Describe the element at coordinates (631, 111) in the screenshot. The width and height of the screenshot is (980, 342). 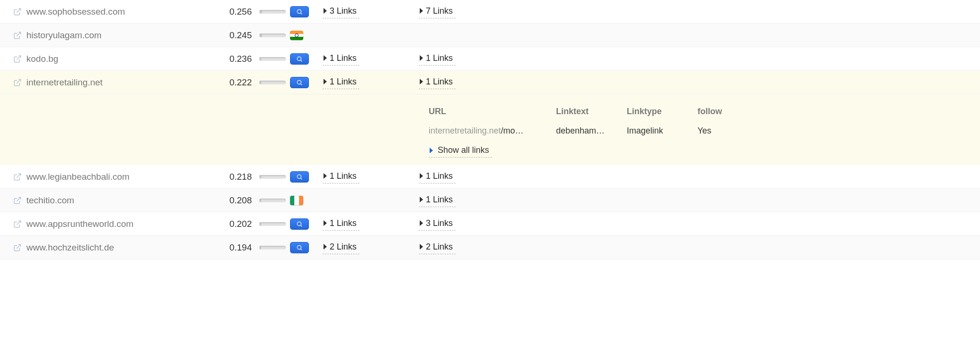
I see `detail-header-row: URLLinktextLinktypefollow` at that location.